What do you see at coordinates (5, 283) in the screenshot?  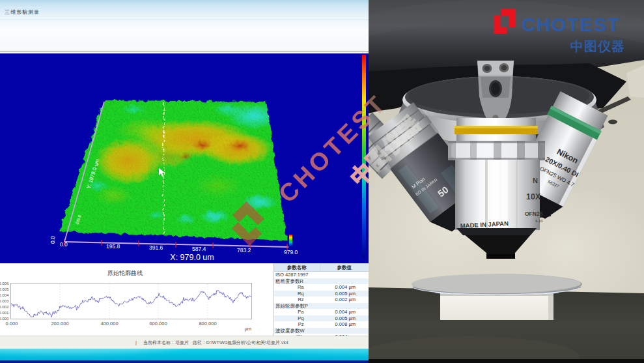 I see `svg-text: 0.006` at bounding box center [5, 283].